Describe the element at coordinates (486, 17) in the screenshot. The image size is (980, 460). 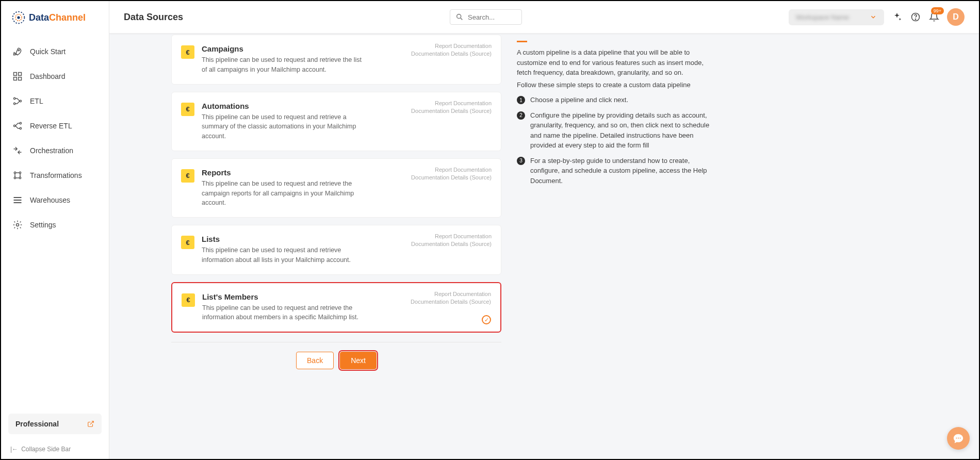
I see `search-box` at that location.